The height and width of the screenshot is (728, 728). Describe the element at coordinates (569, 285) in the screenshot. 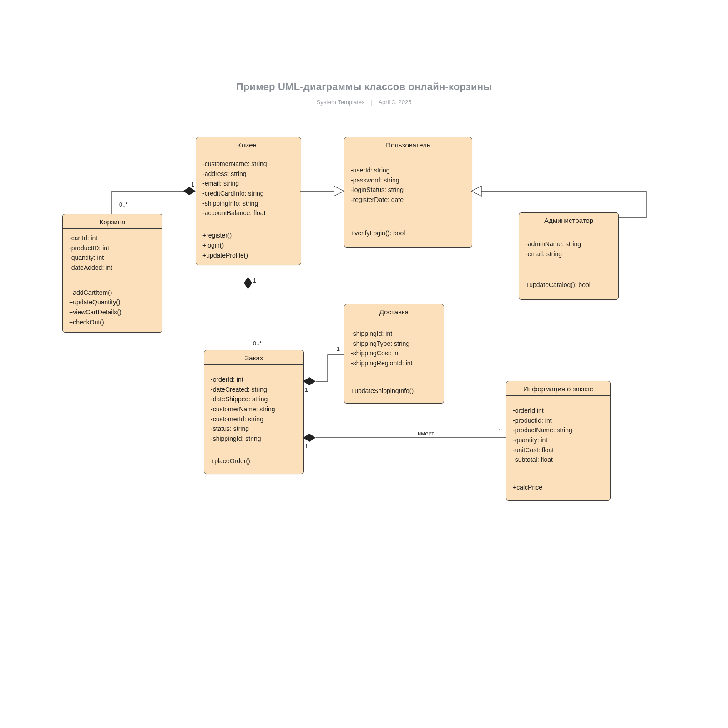

I see `op: +updateCatalog(): bool` at that location.